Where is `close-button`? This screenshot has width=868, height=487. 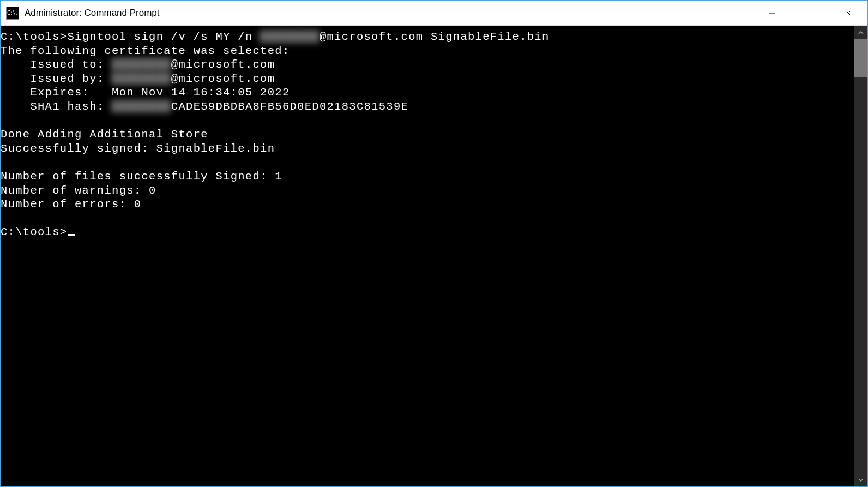
close-button is located at coordinates (848, 13).